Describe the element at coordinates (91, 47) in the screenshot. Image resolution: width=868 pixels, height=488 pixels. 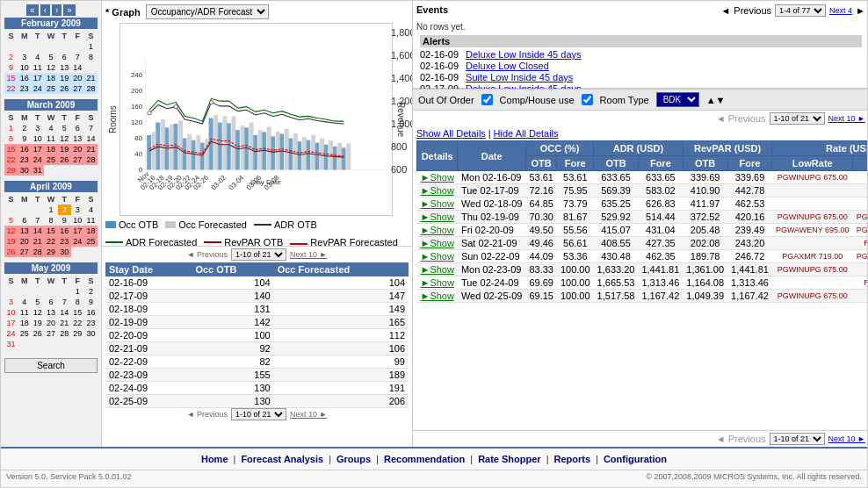
I see `feb-d: 1` at that location.